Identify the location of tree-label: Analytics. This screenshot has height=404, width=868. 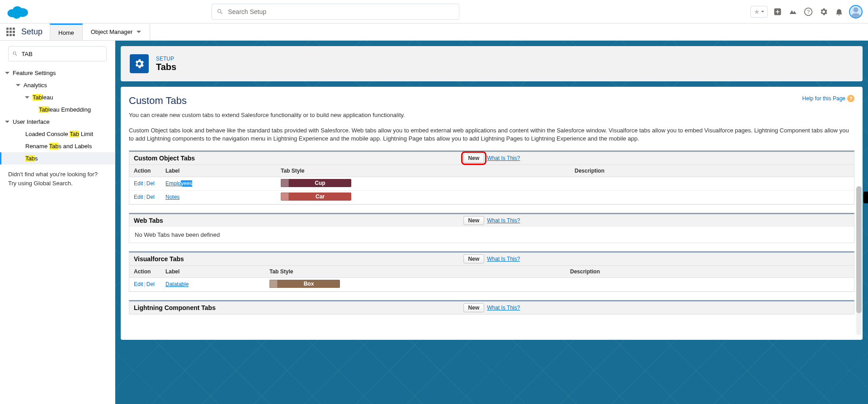
(35, 85).